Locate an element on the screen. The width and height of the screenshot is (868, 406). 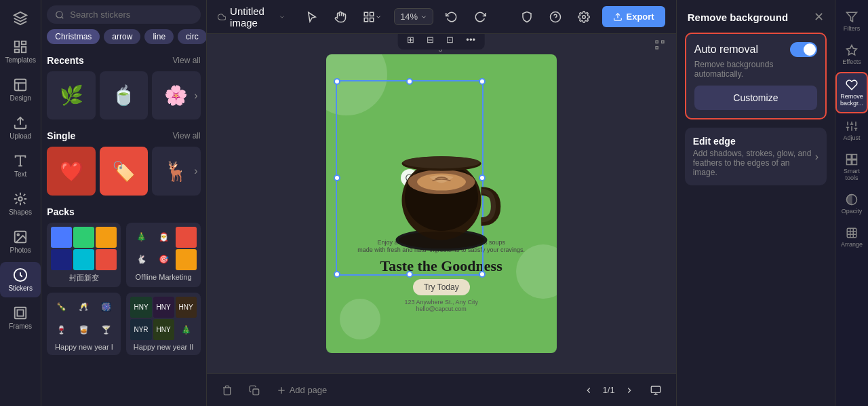
undo-button is located at coordinates (452, 17).